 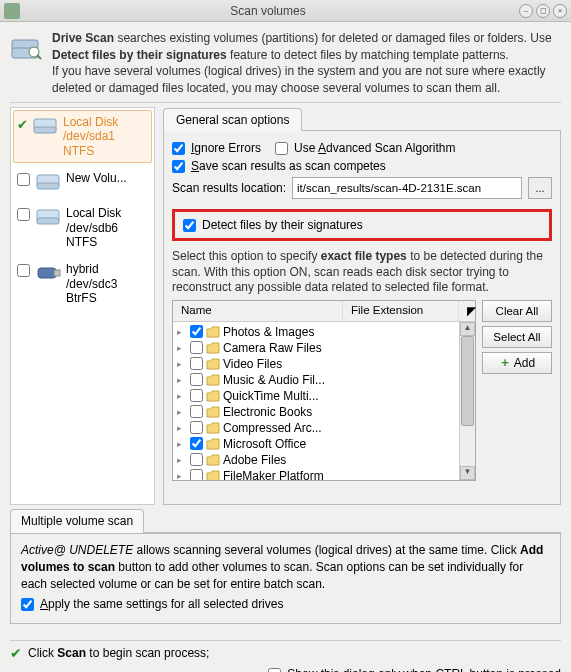 I want to click on add-button: ＋Add, so click(x=517, y=363).